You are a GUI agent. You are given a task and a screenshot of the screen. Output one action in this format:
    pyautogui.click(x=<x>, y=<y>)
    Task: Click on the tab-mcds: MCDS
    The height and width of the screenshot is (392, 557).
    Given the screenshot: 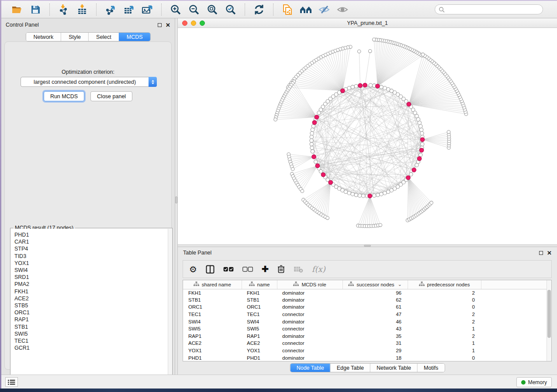 What is the action you would take?
    pyautogui.click(x=135, y=37)
    